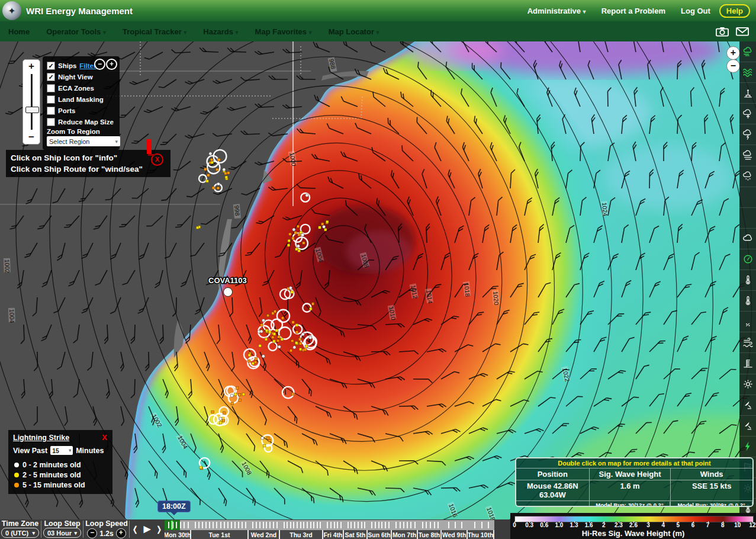  What do you see at coordinates (748, 281) in the screenshot?
I see `air-temperature-icon` at bounding box center [748, 281].